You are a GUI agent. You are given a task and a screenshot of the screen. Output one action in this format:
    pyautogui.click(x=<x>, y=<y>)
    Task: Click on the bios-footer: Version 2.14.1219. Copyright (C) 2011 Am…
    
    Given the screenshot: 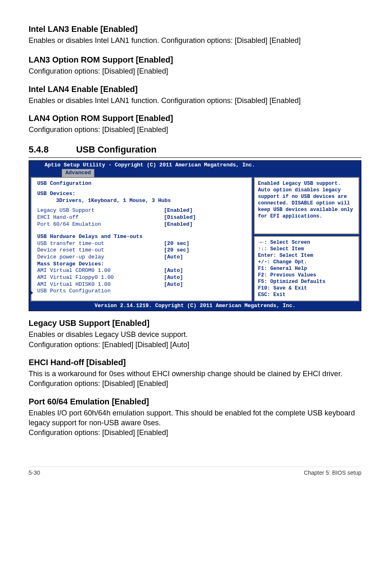 What is the action you would take?
    pyautogui.click(x=195, y=306)
    